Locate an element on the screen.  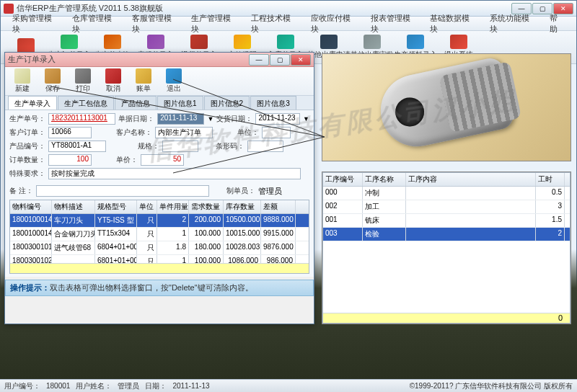
material-grid: 物料编号物料描述规格型号单位单件用量需求数量库存数量差额 1800100014车… is located at coordinates (159, 236).